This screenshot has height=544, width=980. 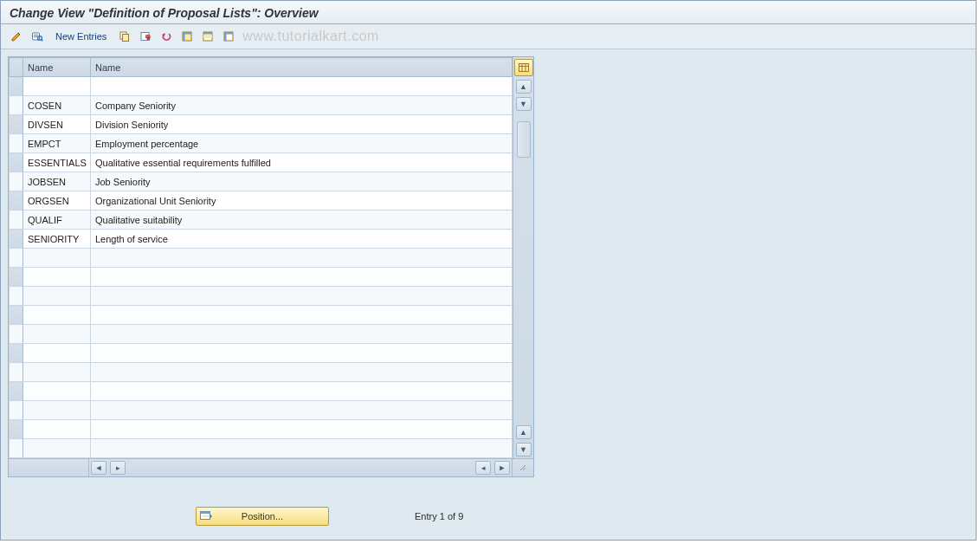 What do you see at coordinates (118, 468) in the screenshot?
I see `scroll-left-icon: ▸` at bounding box center [118, 468].